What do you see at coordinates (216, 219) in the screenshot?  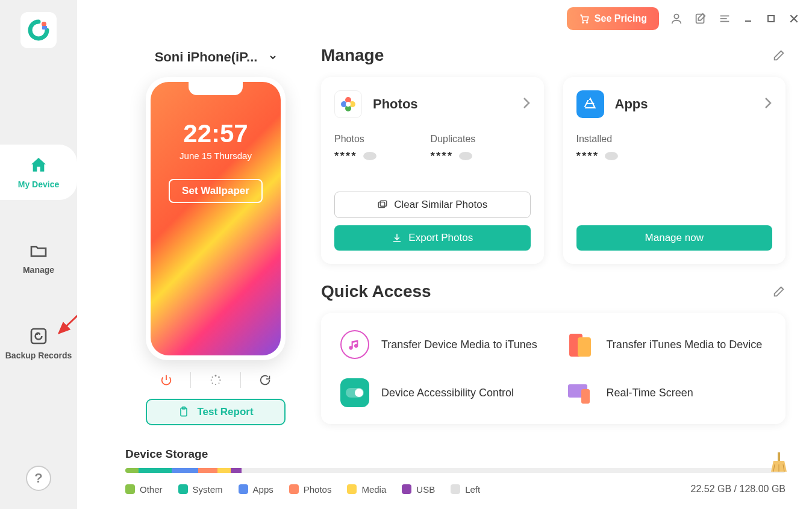 I see `phone-preview: 22:57 June 15 Thursday Set Wallpaper` at bounding box center [216, 219].